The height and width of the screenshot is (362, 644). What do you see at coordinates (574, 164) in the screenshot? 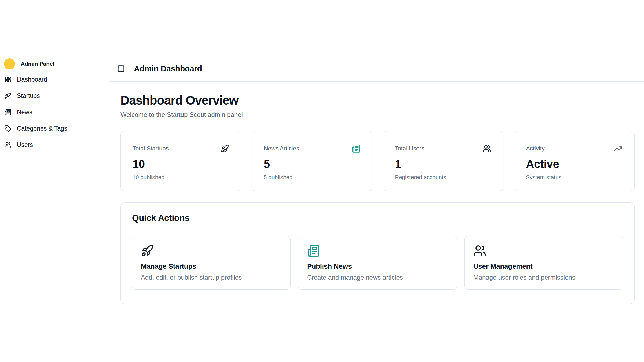
I see `stat-value: Active` at bounding box center [574, 164].